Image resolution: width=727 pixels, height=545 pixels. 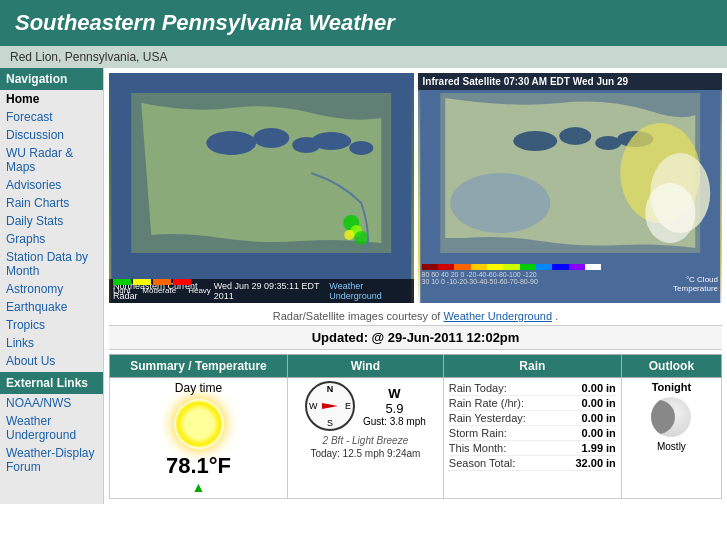 I want to click on sidebar-item-tropics: Tropics, so click(x=52, y=325).